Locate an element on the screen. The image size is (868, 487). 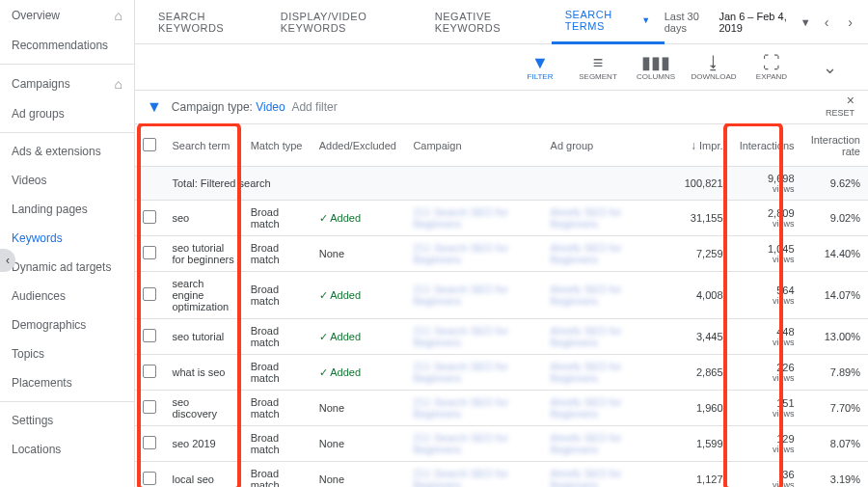
cell-search-term: seo tutorial for beginners is located at coordinates (203, 255).